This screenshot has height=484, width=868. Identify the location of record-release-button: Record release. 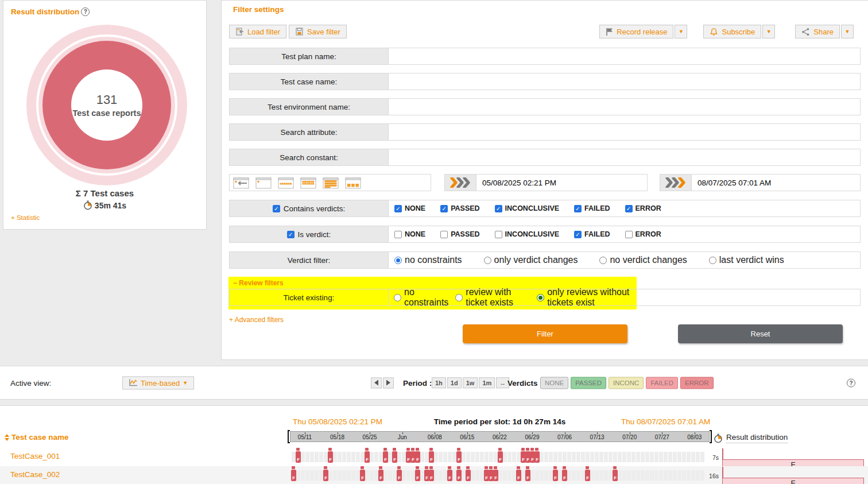
(636, 32).